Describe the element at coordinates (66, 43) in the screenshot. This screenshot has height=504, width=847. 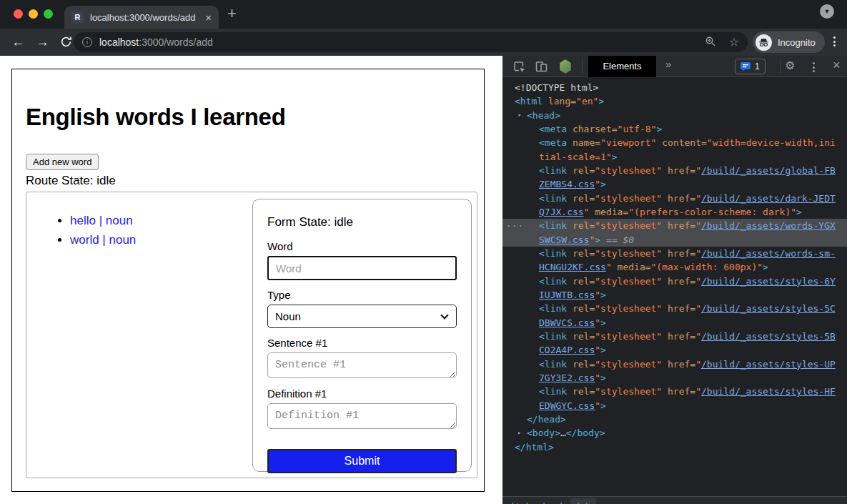
I see `reload-icon` at that location.